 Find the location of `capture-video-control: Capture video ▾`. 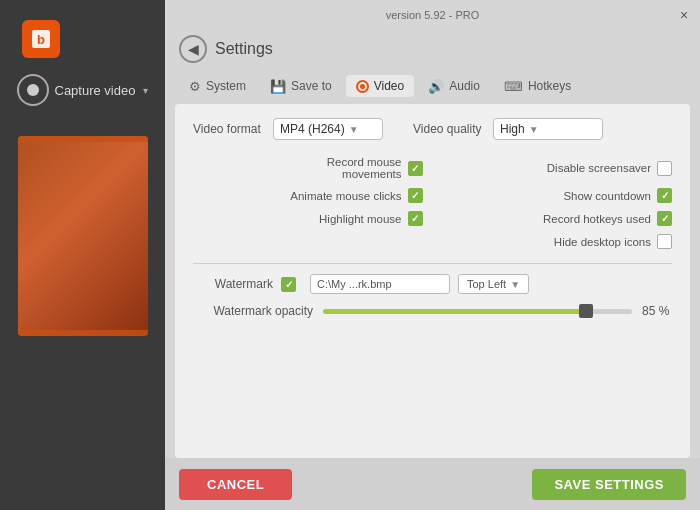

capture-video-control: Capture video ▾ is located at coordinates (87, 90).